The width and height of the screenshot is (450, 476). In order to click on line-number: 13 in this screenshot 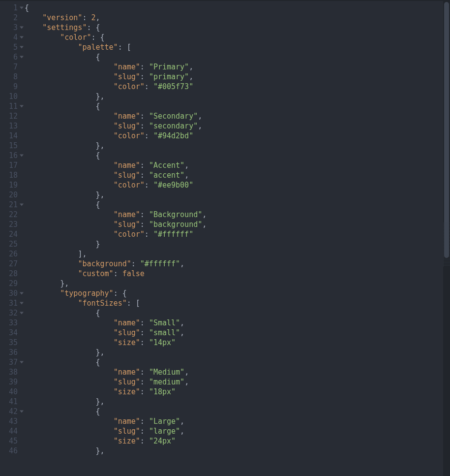, I will do `click(10, 126)`.